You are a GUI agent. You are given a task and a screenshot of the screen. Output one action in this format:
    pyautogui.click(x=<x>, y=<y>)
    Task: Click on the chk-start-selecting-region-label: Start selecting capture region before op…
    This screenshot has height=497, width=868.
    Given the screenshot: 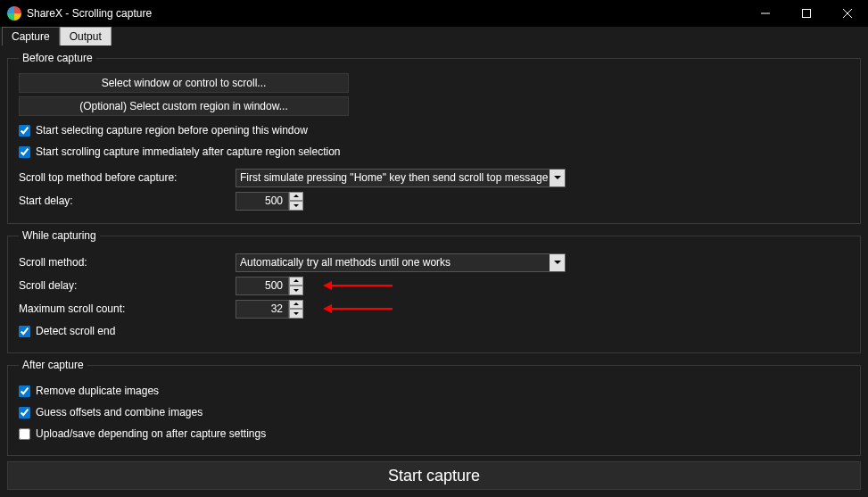 What is the action you would take?
    pyautogui.click(x=171, y=130)
    